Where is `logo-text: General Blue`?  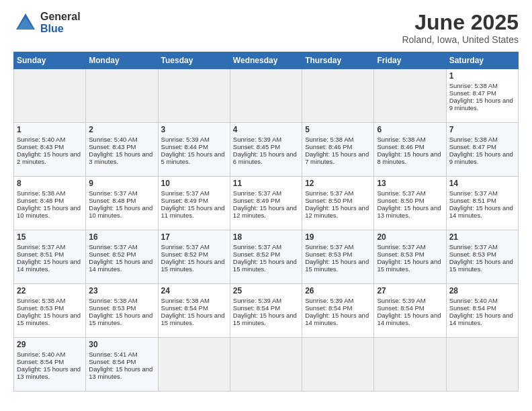
logo-text: General Blue is located at coordinates (60, 23).